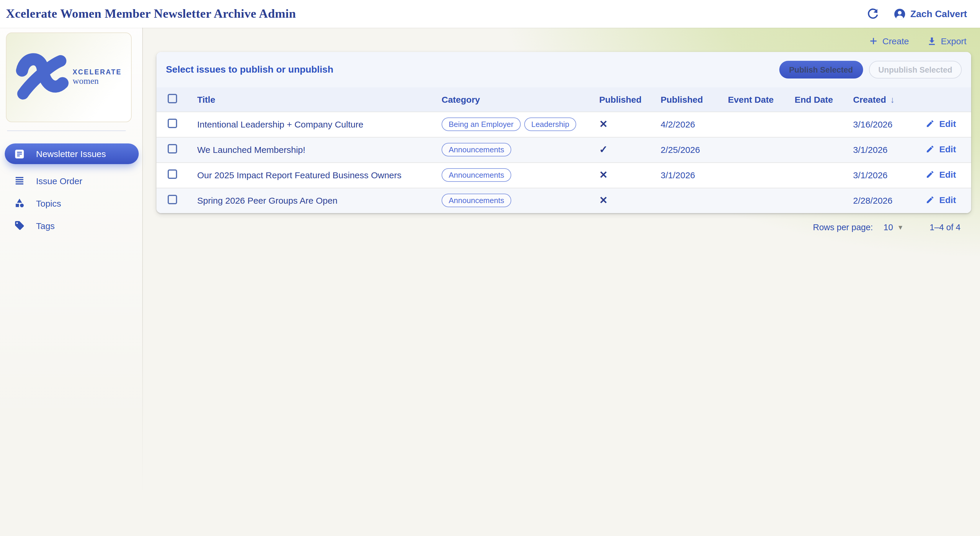 Image resolution: width=980 pixels, height=536 pixels. What do you see at coordinates (562, 40) in the screenshot?
I see `list-actions: Create Export` at bounding box center [562, 40].